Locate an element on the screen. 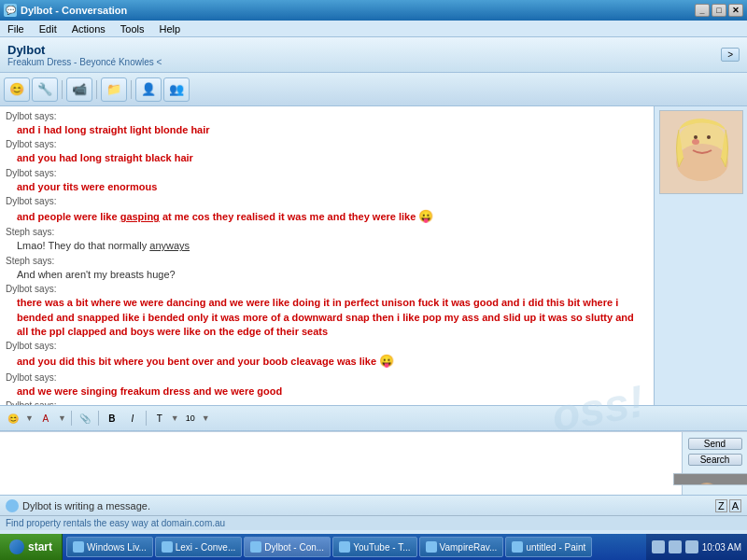 Image resolution: width=747 pixels, height=560 pixels. taskbar-right: 10:03 AM is located at coordinates (697, 547).